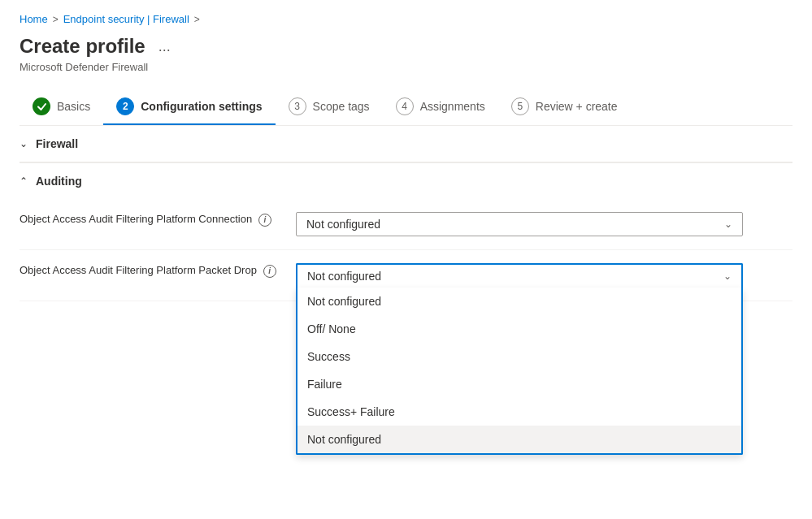 This screenshot has height=519, width=812. Describe the element at coordinates (24, 181) in the screenshot. I see `auditing-chevron-icon: ⌃` at that location.